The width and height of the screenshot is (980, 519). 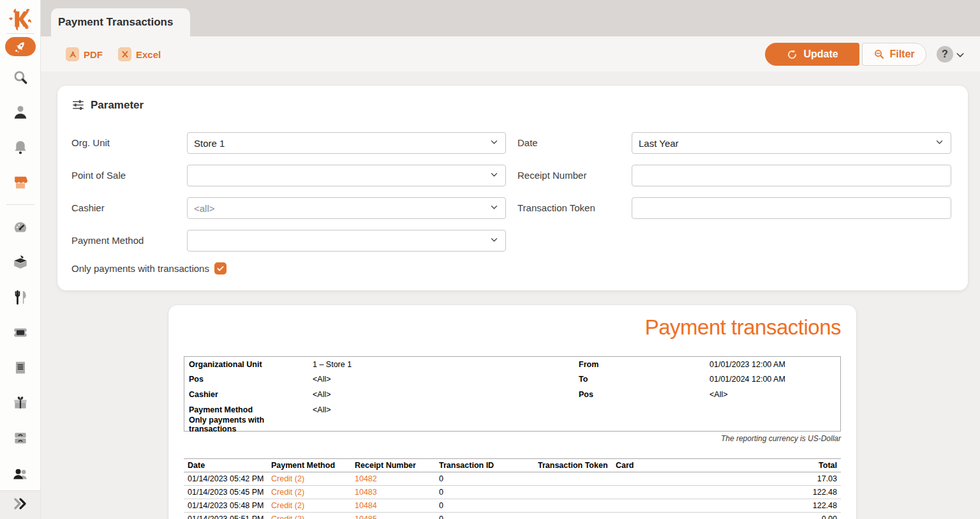 I want to click on cell-date: 01/14/2023 05:48 PM, so click(x=227, y=506).